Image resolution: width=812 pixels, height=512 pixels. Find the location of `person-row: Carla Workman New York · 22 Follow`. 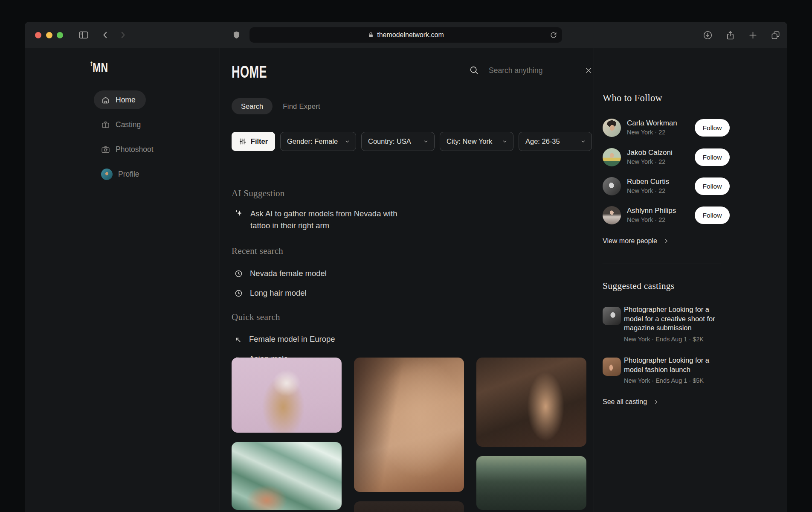

person-row: Carla Workman New York · 22 Follow is located at coordinates (666, 128).